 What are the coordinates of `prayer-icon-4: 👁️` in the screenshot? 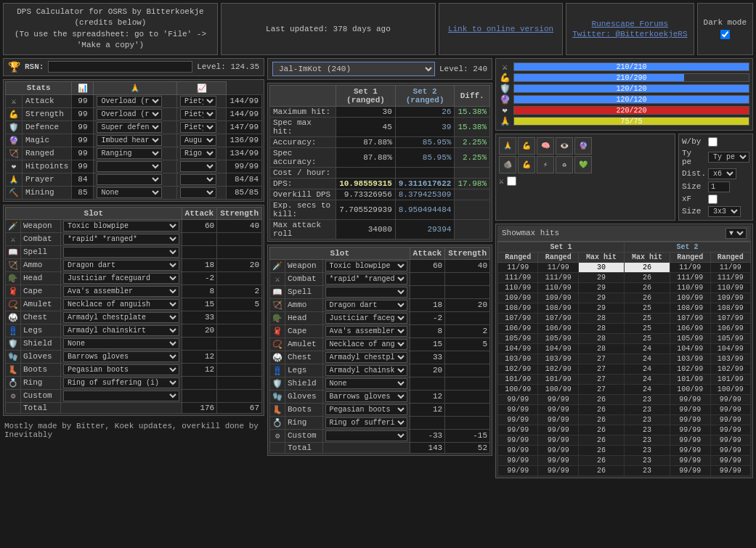 It's located at (564, 146).